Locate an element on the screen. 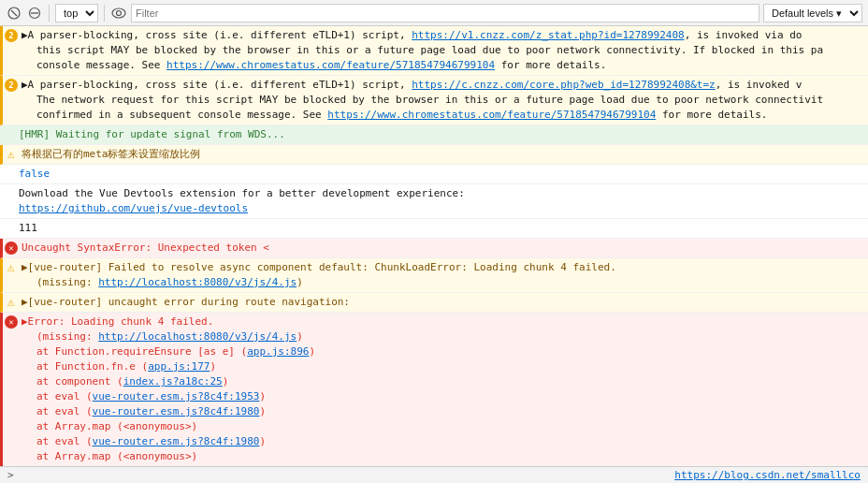  devtools-msg-line1: Download the Vue Devtools extension for … is located at coordinates (241, 193).